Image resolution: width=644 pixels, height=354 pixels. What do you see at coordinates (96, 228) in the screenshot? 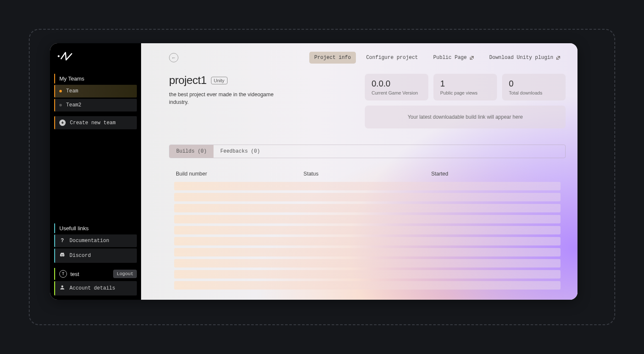
I see `sidebar-heading-links: Usefull links` at bounding box center [96, 228].